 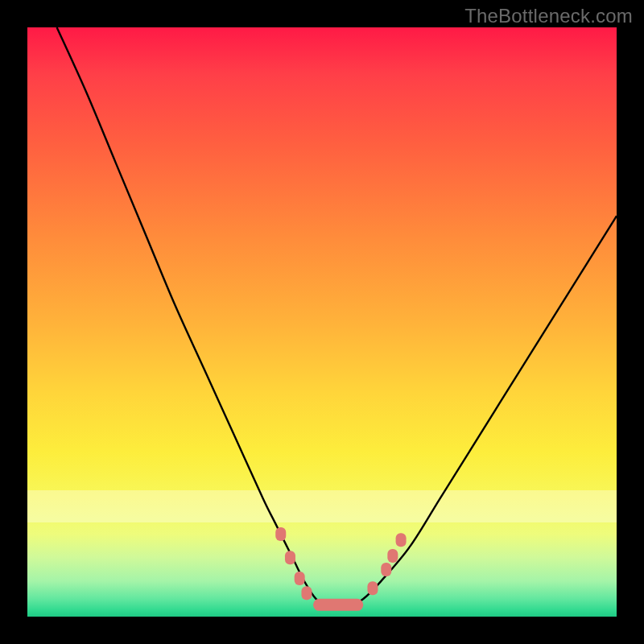 I want to click on curve-markers, so click(x=341, y=569).